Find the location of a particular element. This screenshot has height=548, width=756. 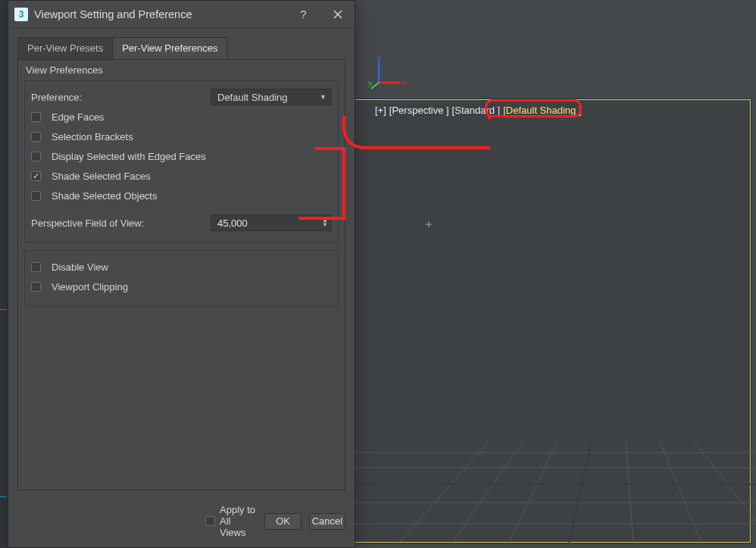

disable-view-checkbox is located at coordinates (36, 267).